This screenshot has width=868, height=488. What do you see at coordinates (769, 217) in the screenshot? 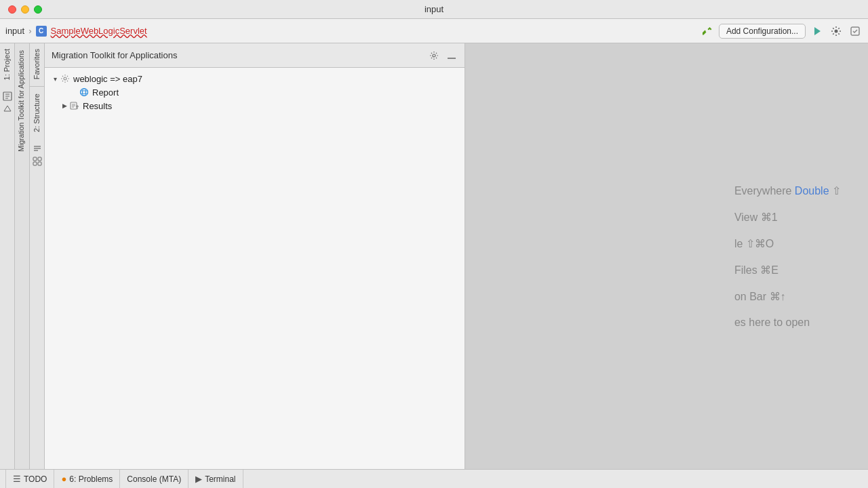
I see `shortcut-key-2: ⌘1` at bounding box center [769, 217].